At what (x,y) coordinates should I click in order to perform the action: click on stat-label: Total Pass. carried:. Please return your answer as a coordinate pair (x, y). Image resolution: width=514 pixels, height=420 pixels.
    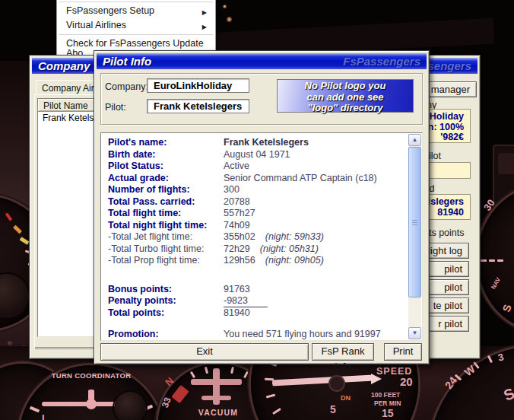
    Looking at the image, I should click on (166, 202).